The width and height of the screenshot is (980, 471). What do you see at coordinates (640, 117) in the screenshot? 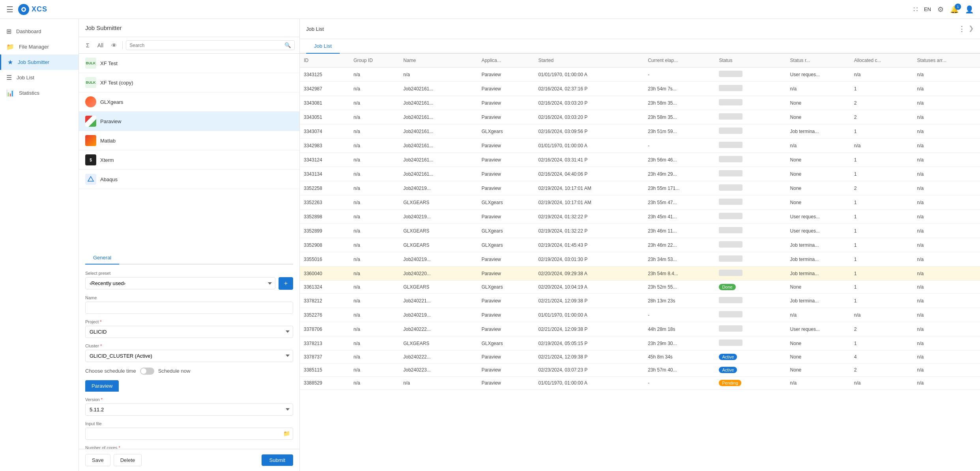
I see `table-row: 3343051 n/a Job2402161... Paraview 02/16…` at bounding box center [640, 117].